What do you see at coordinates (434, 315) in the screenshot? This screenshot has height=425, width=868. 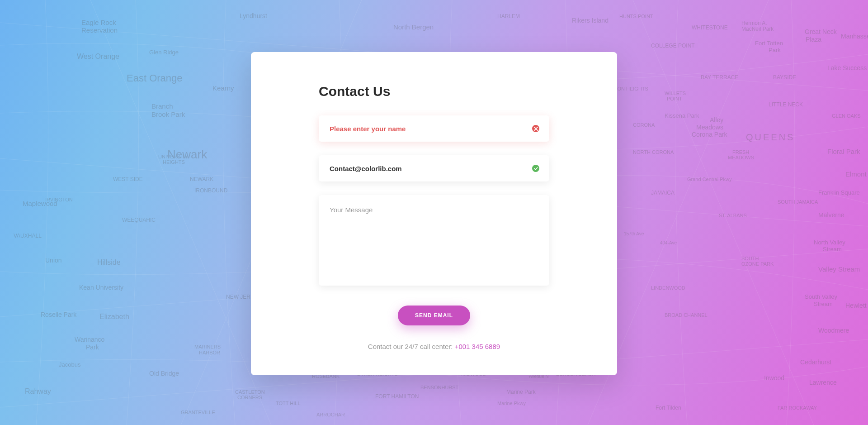 I see `submit-wrap: SEND EMAIL` at bounding box center [434, 315].